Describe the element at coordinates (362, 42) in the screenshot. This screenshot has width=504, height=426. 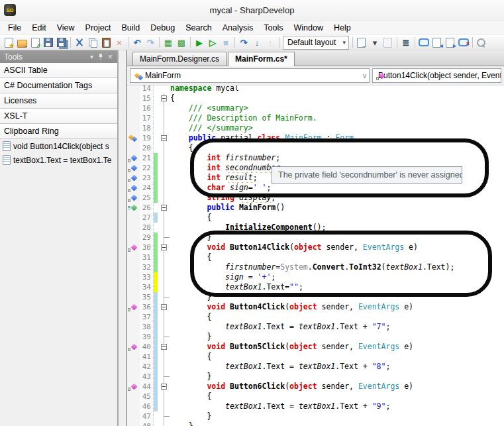
I see `comment-region-icon: ←` at that location.